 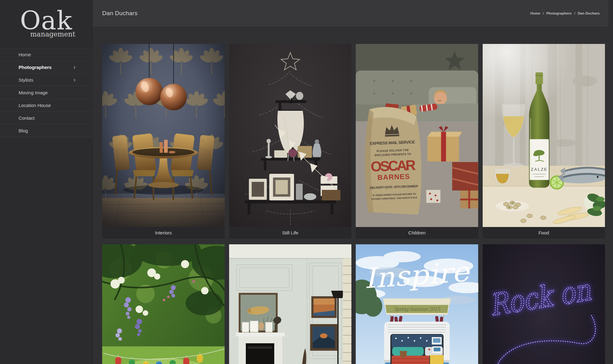 I want to click on fireplace, so click(x=260, y=348).